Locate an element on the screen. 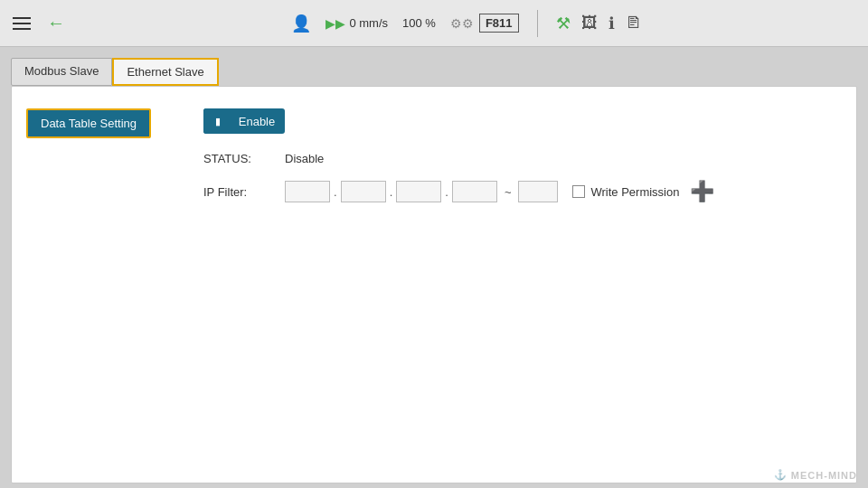  model-badge: F811 is located at coordinates (499, 23).